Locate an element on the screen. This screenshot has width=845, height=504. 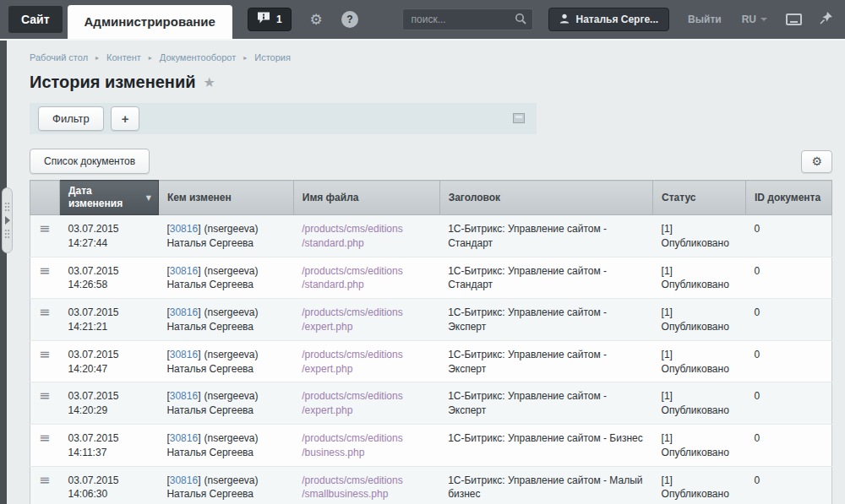
page-title: История изменений is located at coordinates (113, 83).